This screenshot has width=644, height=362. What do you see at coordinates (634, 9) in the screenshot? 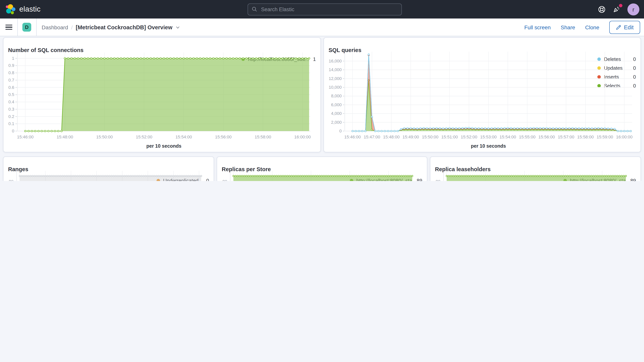
I see `user-avatar: r` at bounding box center [634, 9].